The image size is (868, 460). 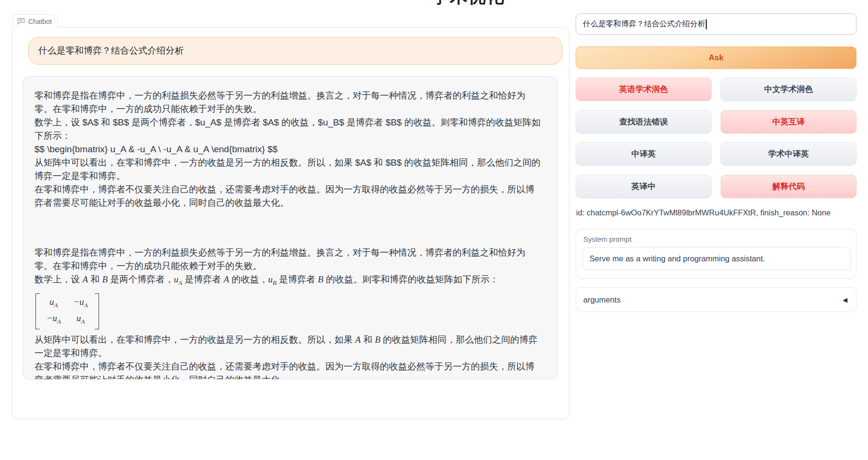 What do you see at coordinates (789, 154) in the screenshot?
I see `quick-button-academic-zh-en: 学术中译英` at bounding box center [789, 154].